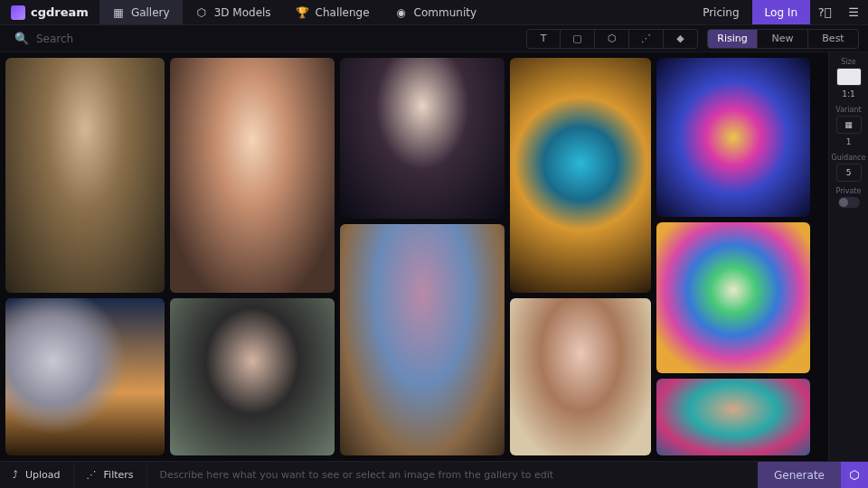 Image resolution: width=868 pixels, height=488 pixels. Describe the element at coordinates (50, 13) in the screenshot. I see `logo: cgdream` at that location.